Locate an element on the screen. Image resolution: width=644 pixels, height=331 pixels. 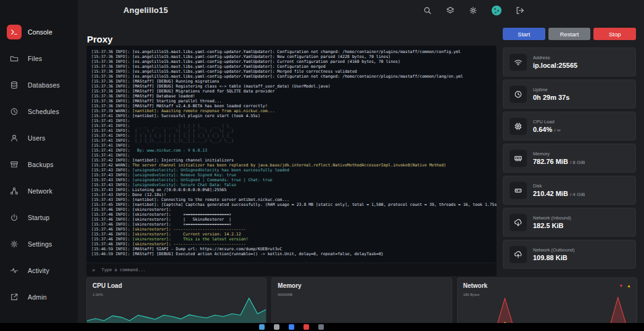
avatar is located at coordinates (497, 10).